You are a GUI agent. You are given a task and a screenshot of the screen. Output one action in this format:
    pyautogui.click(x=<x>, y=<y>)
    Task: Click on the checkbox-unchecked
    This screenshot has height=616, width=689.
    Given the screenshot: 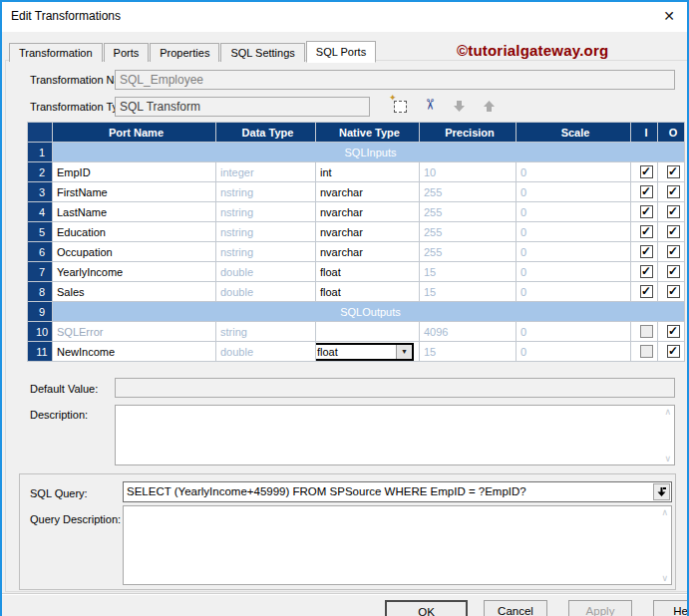 What is the action you would take?
    pyautogui.click(x=646, y=351)
    